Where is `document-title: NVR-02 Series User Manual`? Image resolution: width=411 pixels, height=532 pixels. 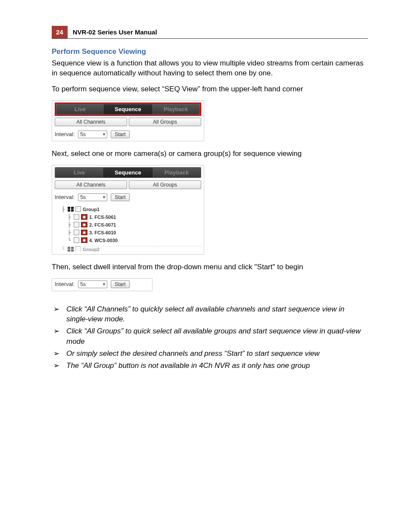
document-title: NVR-02 Series User Manual is located at coordinates (112, 32).